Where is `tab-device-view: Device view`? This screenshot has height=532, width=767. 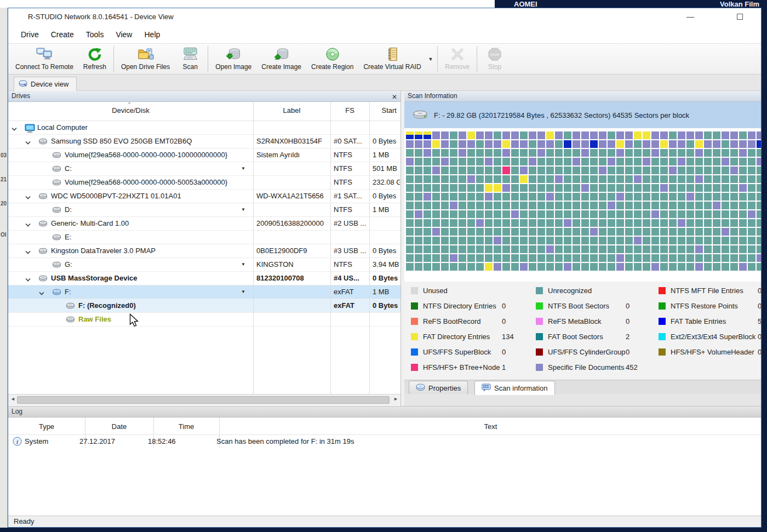 tab-device-view: Device view is located at coordinates (45, 84).